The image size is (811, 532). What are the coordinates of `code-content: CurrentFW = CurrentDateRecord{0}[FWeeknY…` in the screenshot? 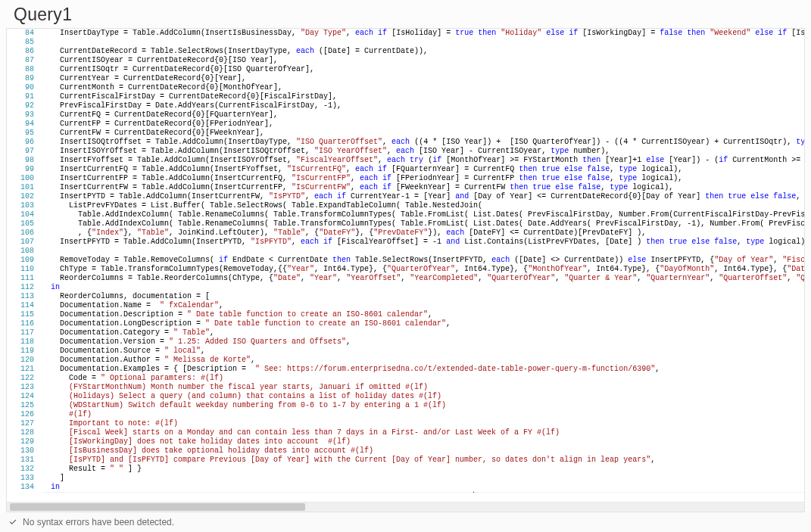 It's located at (423, 133).